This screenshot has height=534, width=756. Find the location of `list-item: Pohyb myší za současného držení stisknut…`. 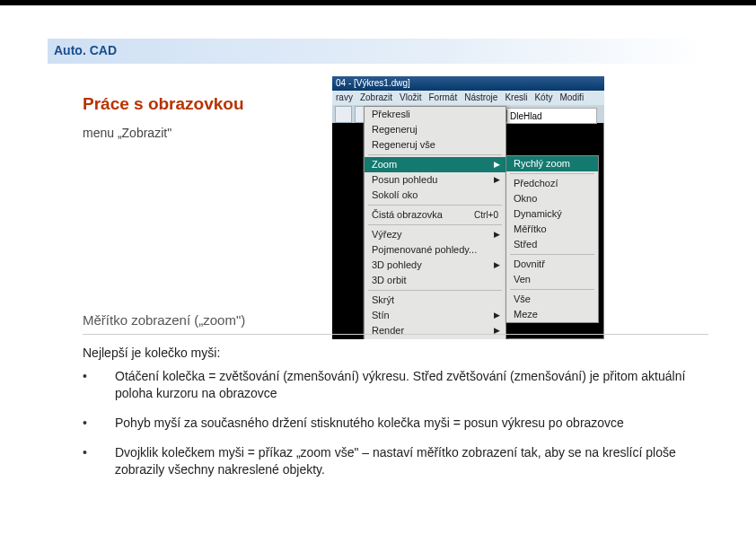

list-item: Pohyb myší za současného držení stisknut… is located at coordinates (397, 424).